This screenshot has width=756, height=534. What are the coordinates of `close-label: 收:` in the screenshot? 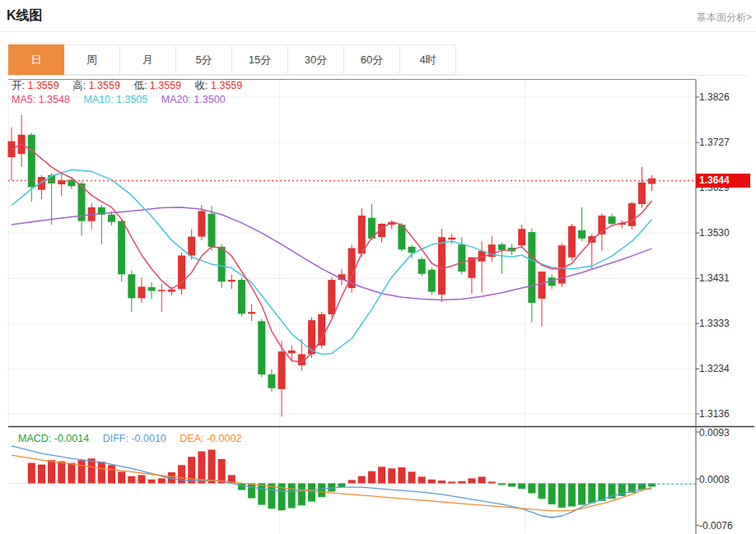 It's located at (202, 86).